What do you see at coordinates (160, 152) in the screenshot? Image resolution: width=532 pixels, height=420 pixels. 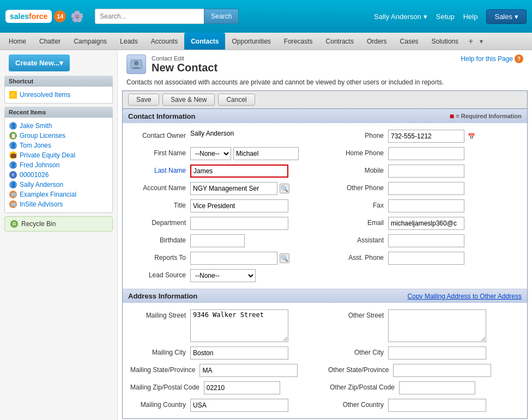 I see `firstname-label: First Name` at bounding box center [160, 152].